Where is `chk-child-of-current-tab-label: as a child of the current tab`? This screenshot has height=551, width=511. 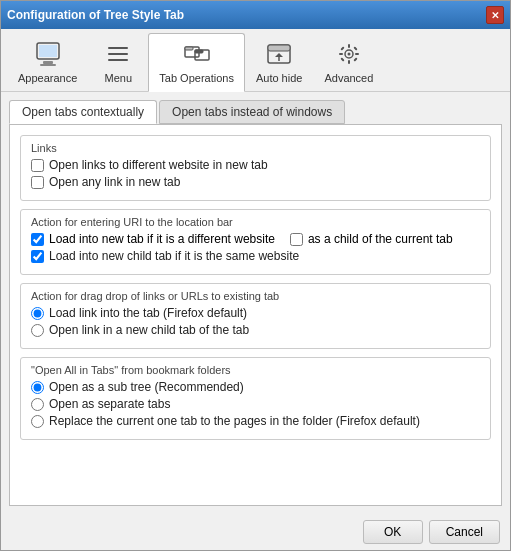
chk-child-of-current-tab-label: as a child of the current tab is located at coordinates (380, 239).